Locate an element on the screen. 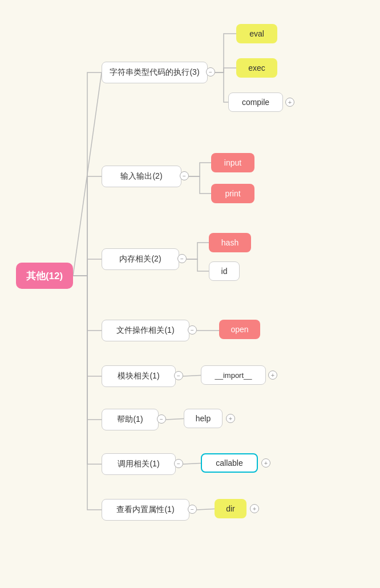  collapse-cat2: − is located at coordinates (184, 176).